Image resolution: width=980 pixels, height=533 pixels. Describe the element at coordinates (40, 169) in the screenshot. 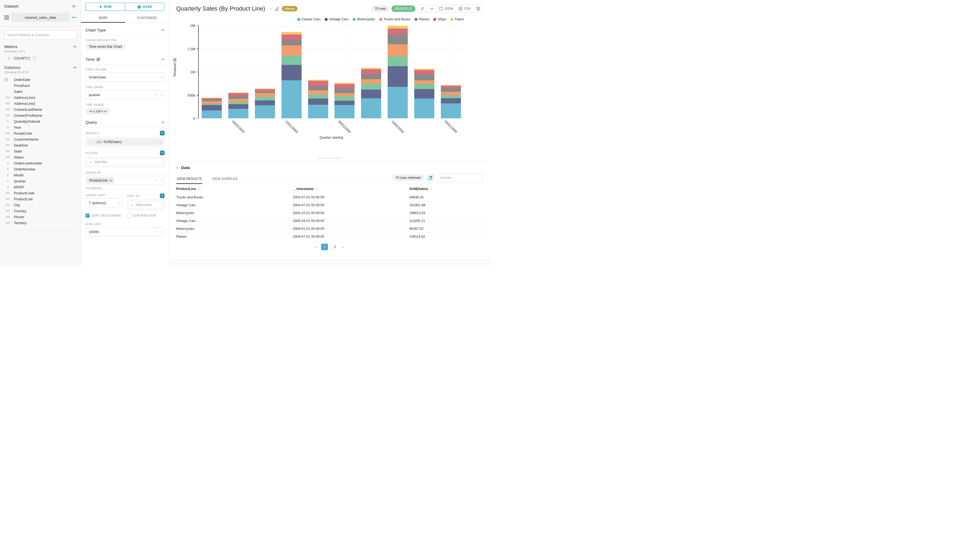

I see `column-list-item: #OrderNumber` at that location.